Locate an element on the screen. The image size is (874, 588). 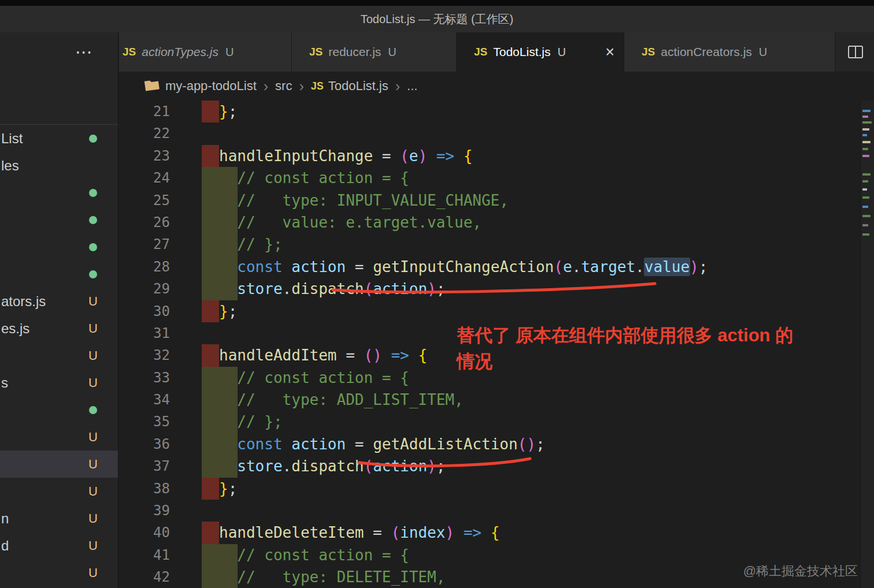
code-line: 21}; is located at coordinates (490, 111).